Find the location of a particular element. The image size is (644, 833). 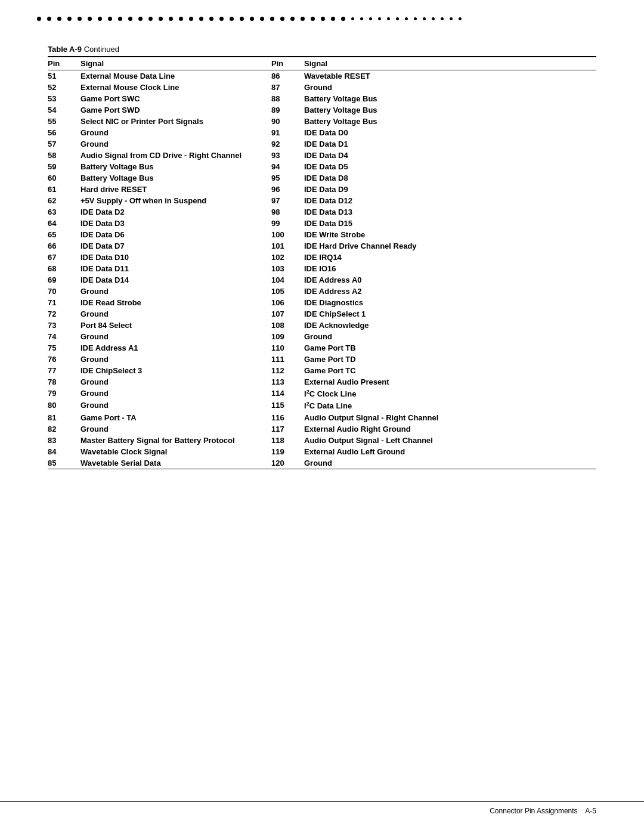

sig2-cell: External Audio Present is located at coordinates (450, 382).